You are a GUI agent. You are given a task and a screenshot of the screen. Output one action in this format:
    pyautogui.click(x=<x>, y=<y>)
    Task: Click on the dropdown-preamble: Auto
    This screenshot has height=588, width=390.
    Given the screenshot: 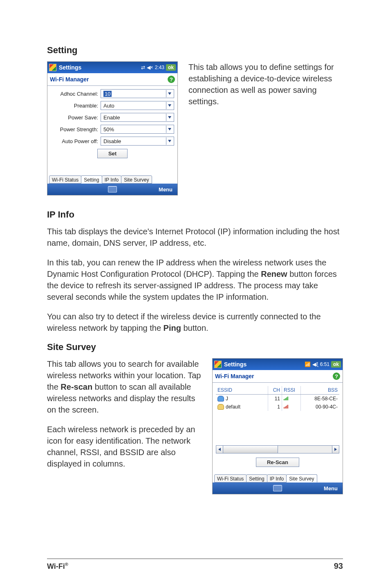 What is the action you would take?
    pyautogui.click(x=137, y=105)
    